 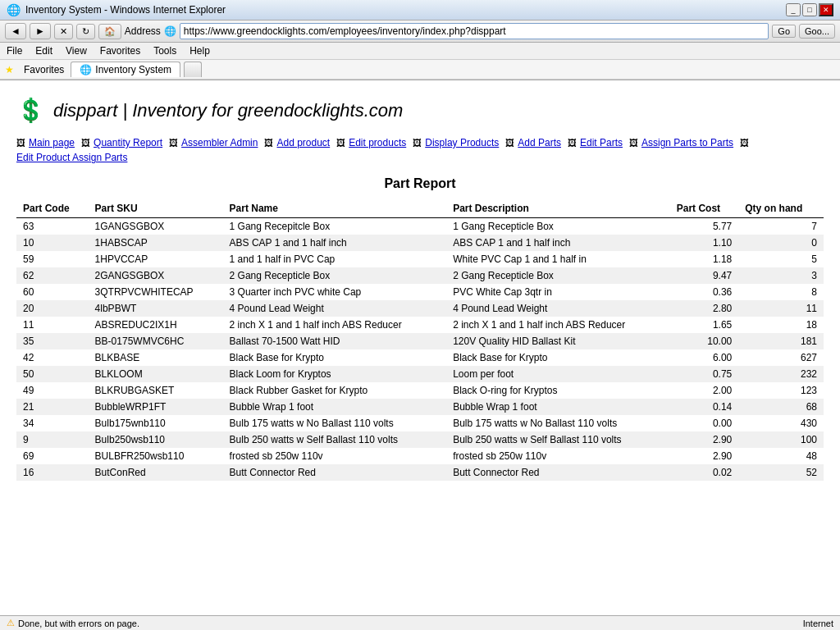 What do you see at coordinates (52, 325) in the screenshot?
I see `cell-code: 11` at bounding box center [52, 325].